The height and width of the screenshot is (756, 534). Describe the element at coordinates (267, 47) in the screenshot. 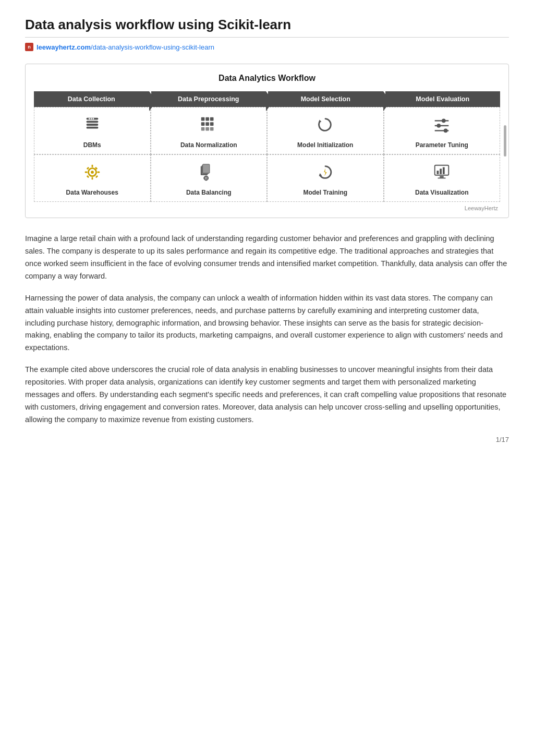

I see `source-link: n leewayhertz.com/data-analysis-workflow…` at that location.